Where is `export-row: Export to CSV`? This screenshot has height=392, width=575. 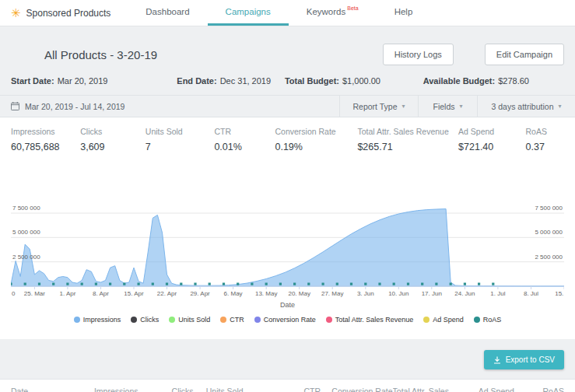
export-row: Export to CSV is located at coordinates (288, 359).